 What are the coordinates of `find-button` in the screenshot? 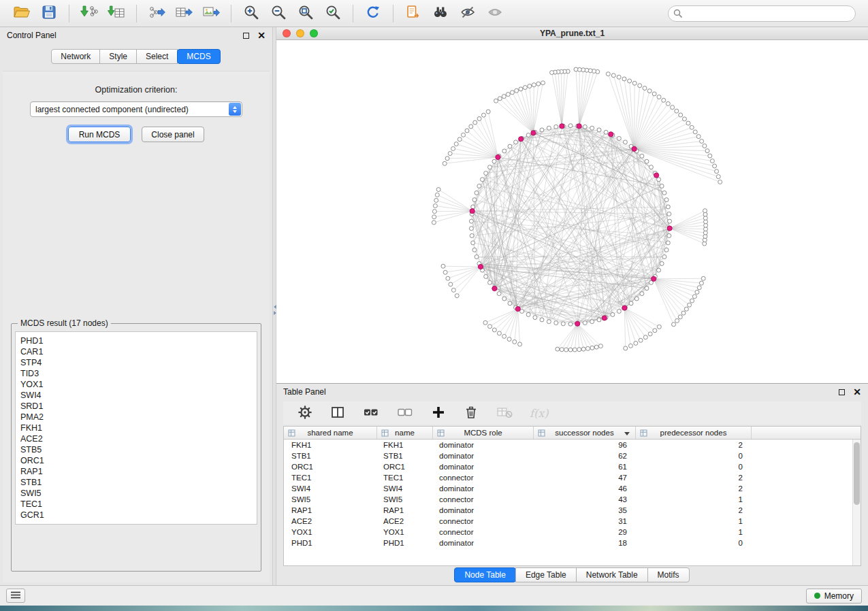 It's located at (440, 14).